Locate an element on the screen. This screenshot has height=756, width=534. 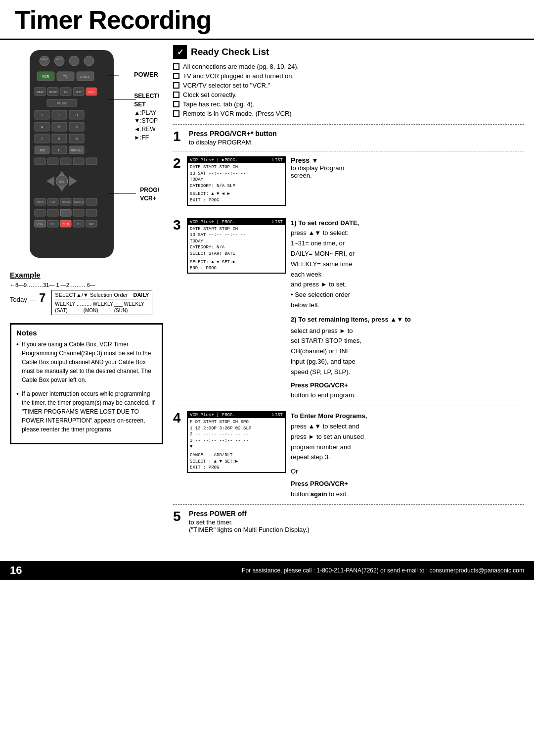
svg-text: 100 is located at coordinates (42, 150).